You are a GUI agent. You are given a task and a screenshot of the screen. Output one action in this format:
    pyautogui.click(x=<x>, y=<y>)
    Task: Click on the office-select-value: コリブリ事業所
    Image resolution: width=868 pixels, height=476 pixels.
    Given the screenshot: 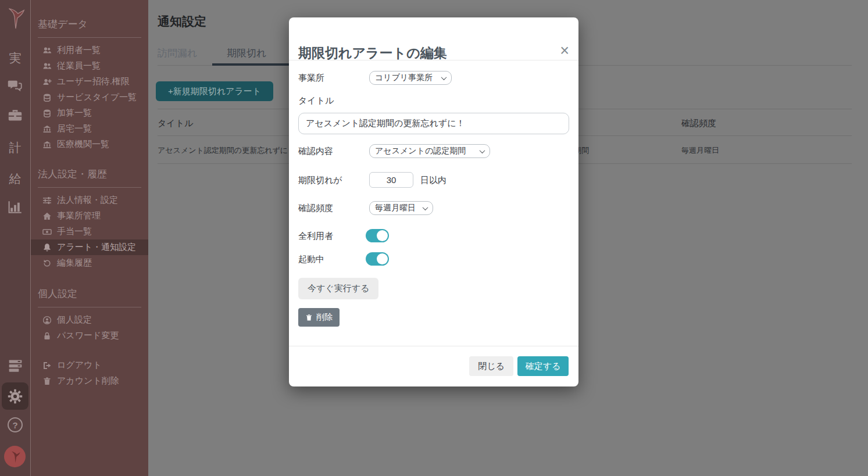 What is the action you would take?
    pyautogui.click(x=403, y=78)
    